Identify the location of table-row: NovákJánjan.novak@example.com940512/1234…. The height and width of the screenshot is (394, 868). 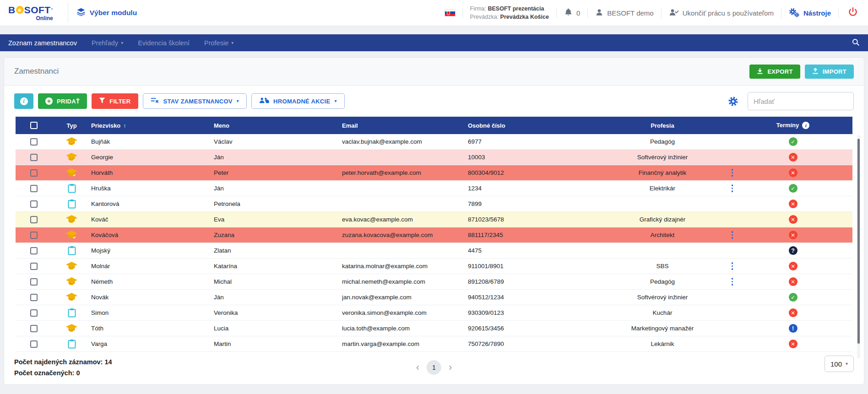
(434, 297).